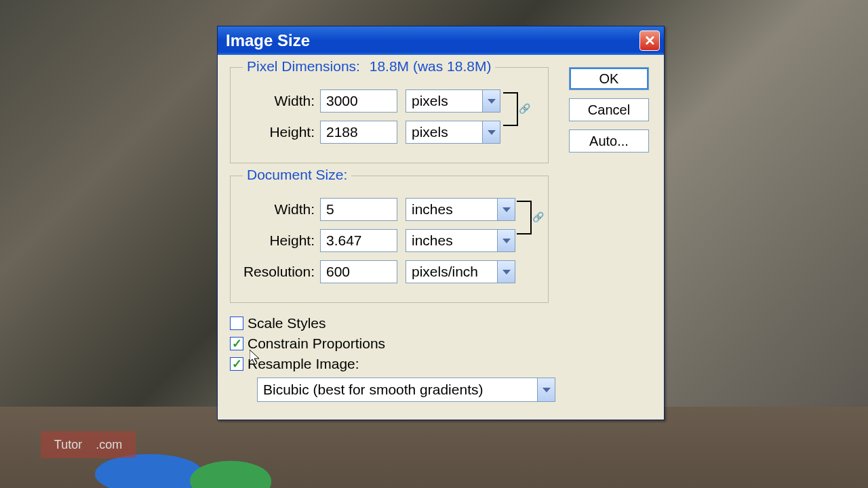 The image size is (868, 488). I want to click on close-icon: ✕, so click(650, 41).